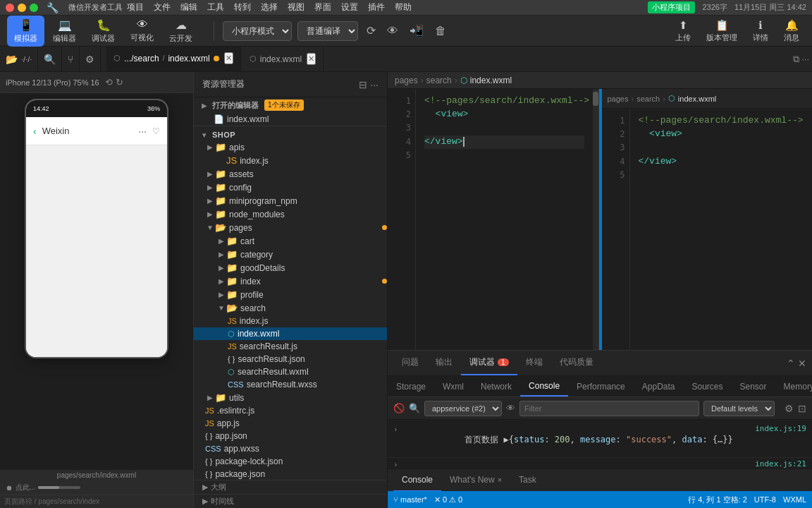  I want to click on menu-project: 项目, so click(135, 7).